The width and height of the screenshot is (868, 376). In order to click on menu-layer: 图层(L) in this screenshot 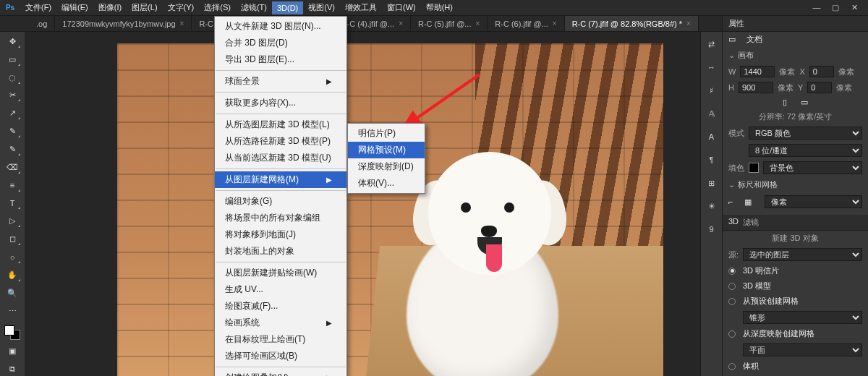, I will do `click(145, 7)`.